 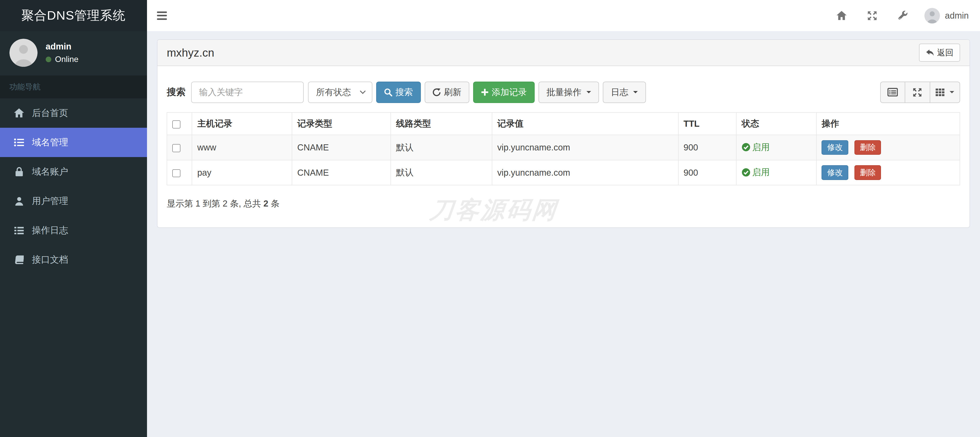 I want to click on column-header-host: 主机记录, so click(x=242, y=124).